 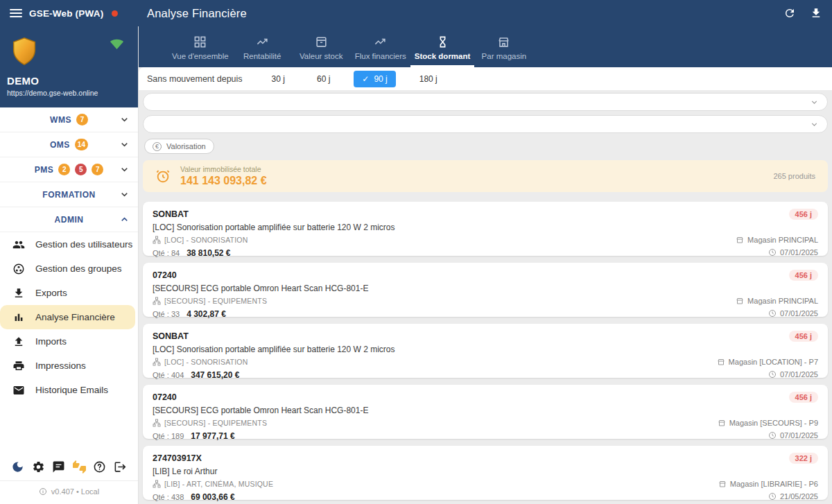 I want to click on printer-icon, so click(x=19, y=366).